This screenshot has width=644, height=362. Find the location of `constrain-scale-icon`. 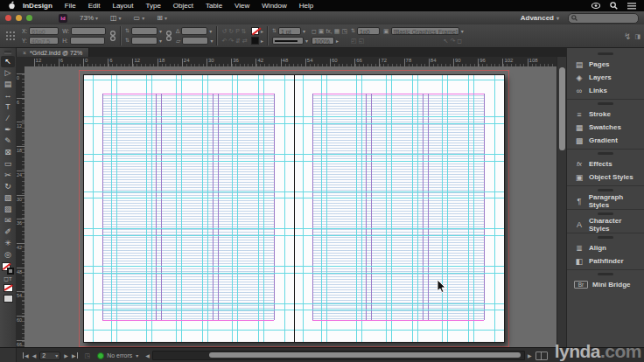

constrain-scale-icon is located at coordinates (169, 36).